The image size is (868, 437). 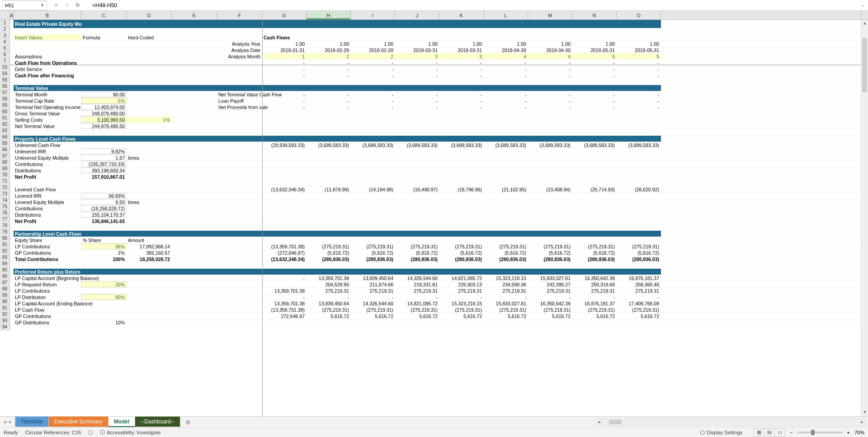 What do you see at coordinates (462, 43) in the screenshot?
I see `cell: 1.00` at bounding box center [462, 43].